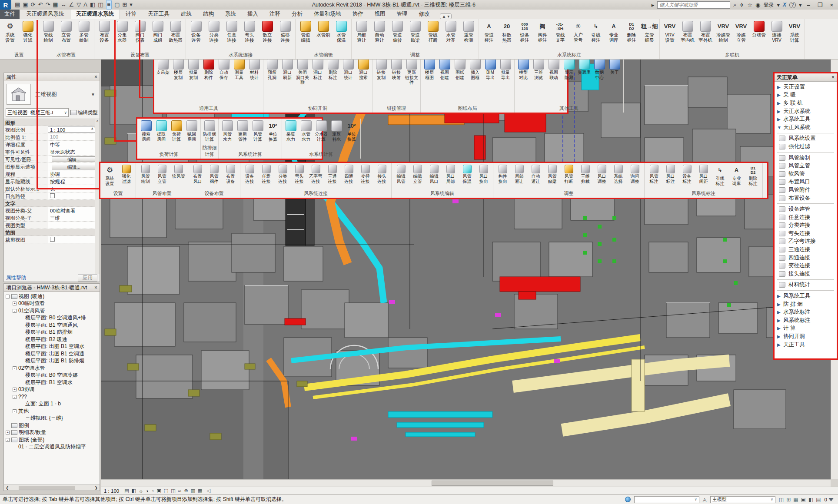  What do you see at coordinates (806, 285) in the screenshot?
I see `menu-item-材料统计: 材料统计` at bounding box center [806, 285].